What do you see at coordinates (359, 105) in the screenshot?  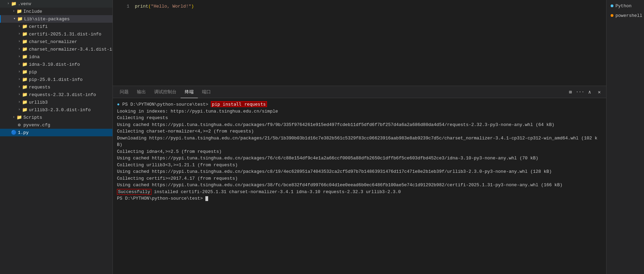 I see `terminal-line-command: ● PS D:\PYTHON\python-source\test> pip i…` at bounding box center [359, 105].